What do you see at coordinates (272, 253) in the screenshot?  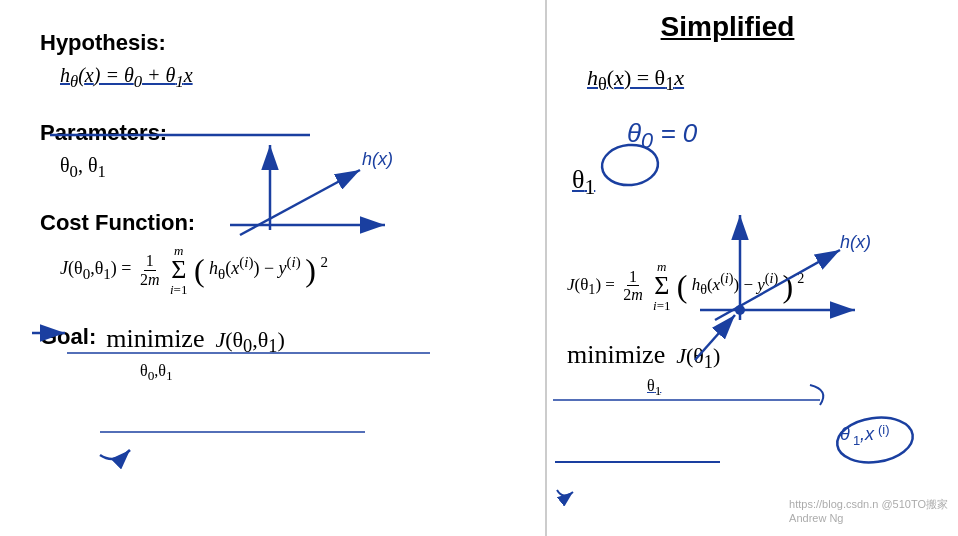 I see `cost-section: Cost Function: J(θ0,θ1) = 1 2m m Σ i=1 (…` at bounding box center [272, 253].